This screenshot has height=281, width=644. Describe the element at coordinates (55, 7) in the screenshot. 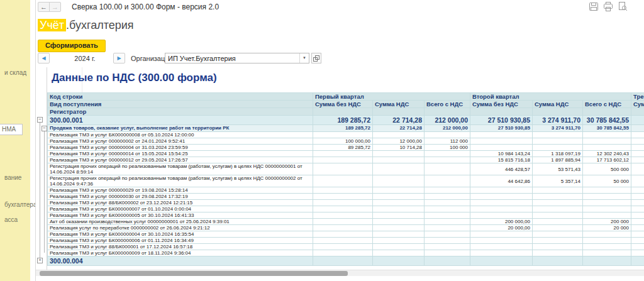

I see `forward-button: →` at that location.